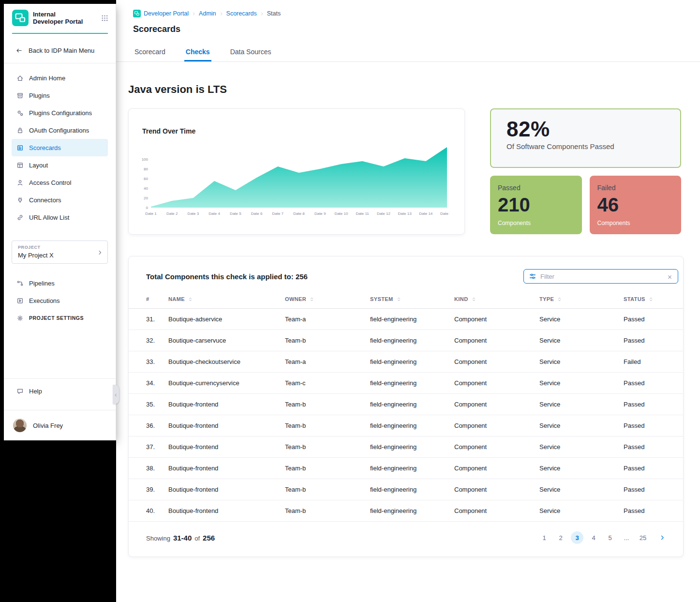 Image resolution: width=700 pixels, height=602 pixels. Describe the element at coordinates (406, 405) in the screenshot. I see `table-row: 35.Boutique-frontendTeam-bfield-engineer…` at that location.